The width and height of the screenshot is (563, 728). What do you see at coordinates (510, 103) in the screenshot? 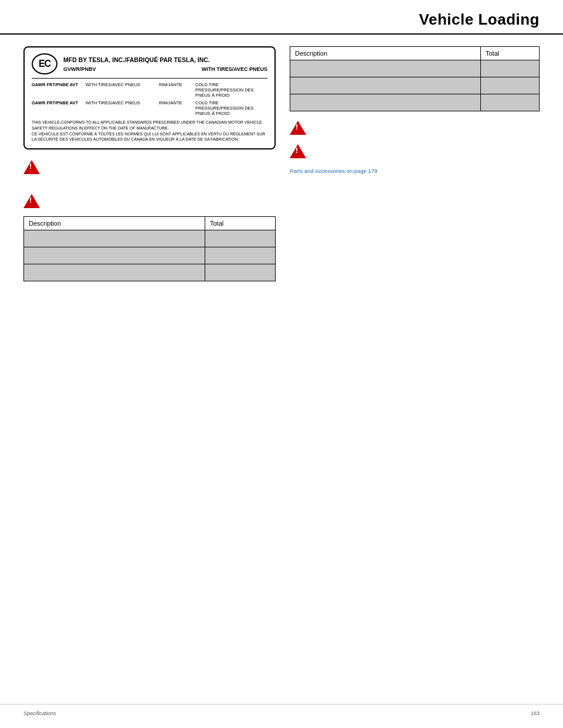
I see `row3-total` at bounding box center [510, 103].